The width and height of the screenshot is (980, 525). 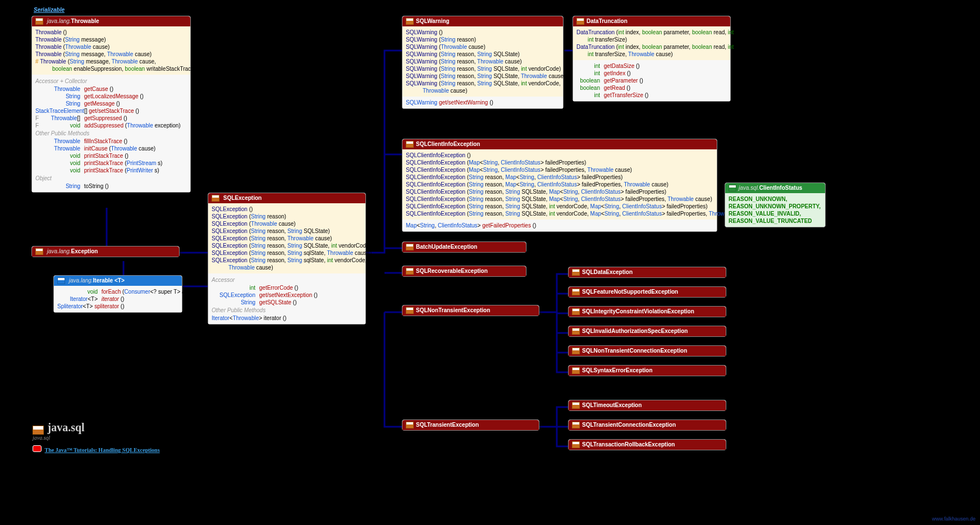 I want to click on sqlintegrity-class-box: SQLIntegrityConstraintViolationException, so click(x=647, y=312).